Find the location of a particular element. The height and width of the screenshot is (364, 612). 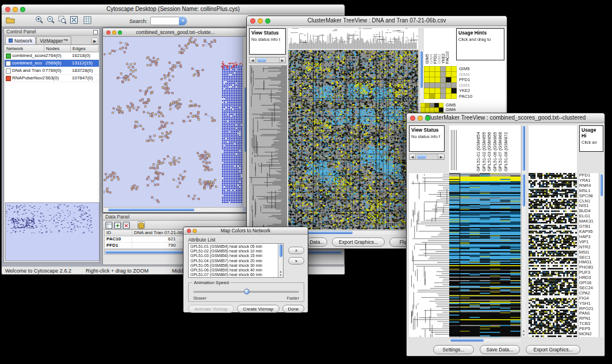

done-button: Done is located at coordinates (293, 309).